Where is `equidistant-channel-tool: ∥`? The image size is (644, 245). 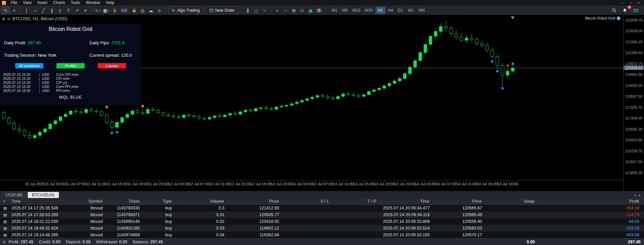 equidistant-channel-tool: ∥ is located at coordinates (52, 10).